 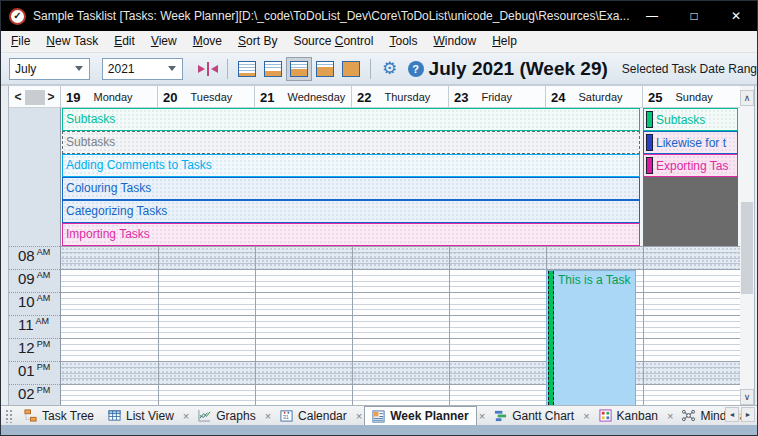 What do you see at coordinates (226, 416) in the screenshot?
I see `tab-graphs: Graphs` at bounding box center [226, 416].